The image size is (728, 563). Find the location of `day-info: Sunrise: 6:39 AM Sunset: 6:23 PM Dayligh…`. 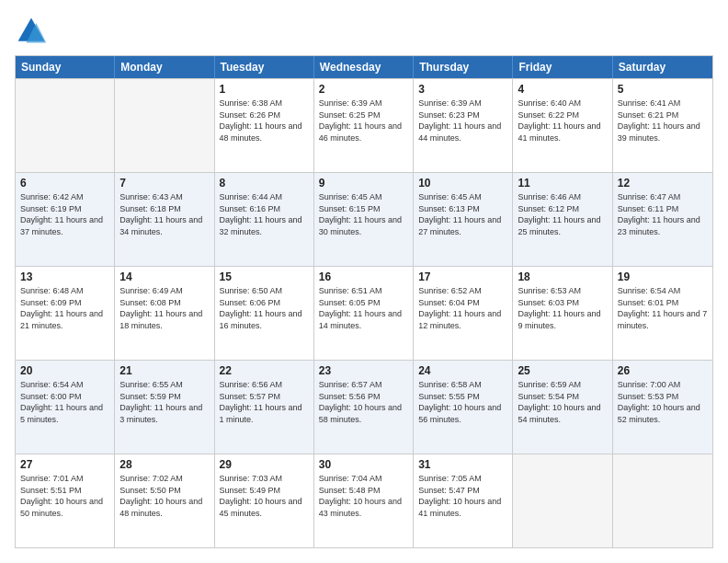

day-info: Sunrise: 6:39 AM Sunset: 6:23 PM Dayligh… is located at coordinates (463, 121).